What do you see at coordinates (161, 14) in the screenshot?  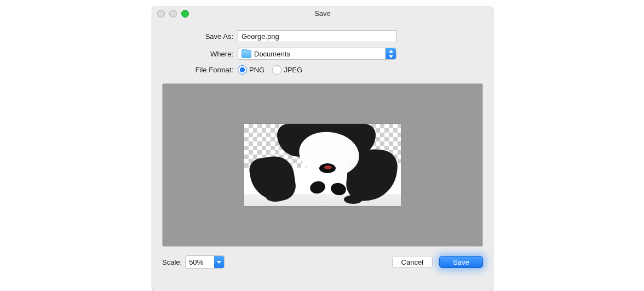 I see `close-window-icon` at bounding box center [161, 14].